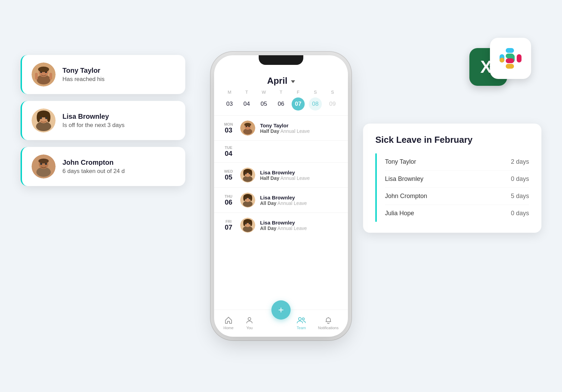 This screenshot has width=562, height=392. Describe the element at coordinates (93, 125) in the screenshot. I see `notif-desc-lisa: Is off for the next 3 days` at that location.